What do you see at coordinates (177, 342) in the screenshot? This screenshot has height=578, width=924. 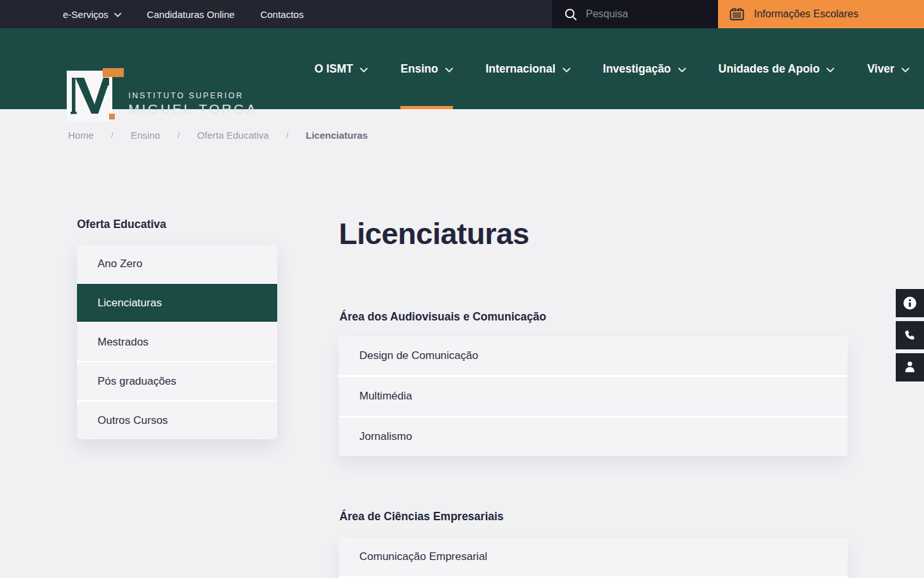 I see `oferta-educativa-menu: Ano Zero Licenciaturas Mestrados Pós gra…` at bounding box center [177, 342].